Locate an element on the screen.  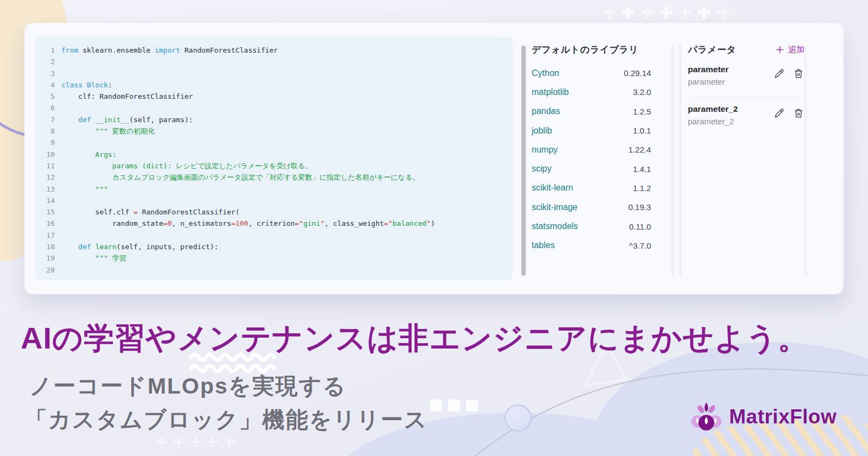
library-name: matplotlib is located at coordinates (550, 92).